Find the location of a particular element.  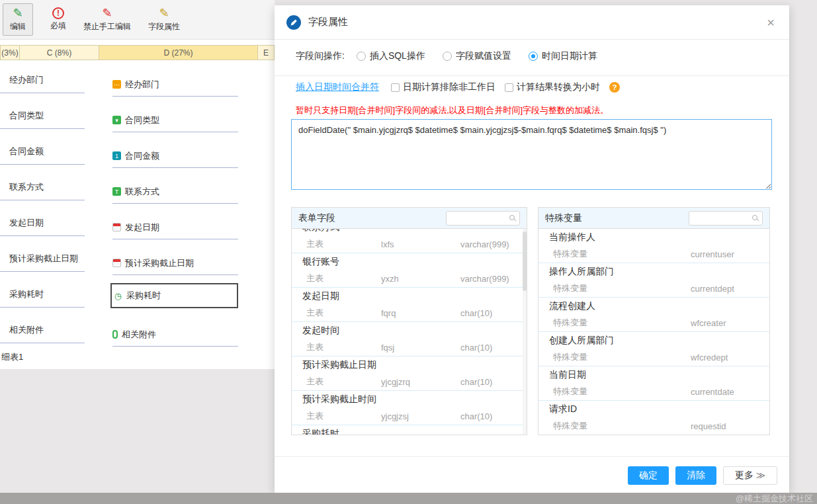

field-row: 联系方式 主表 lxfs varchar(999) is located at coordinates (409, 241).